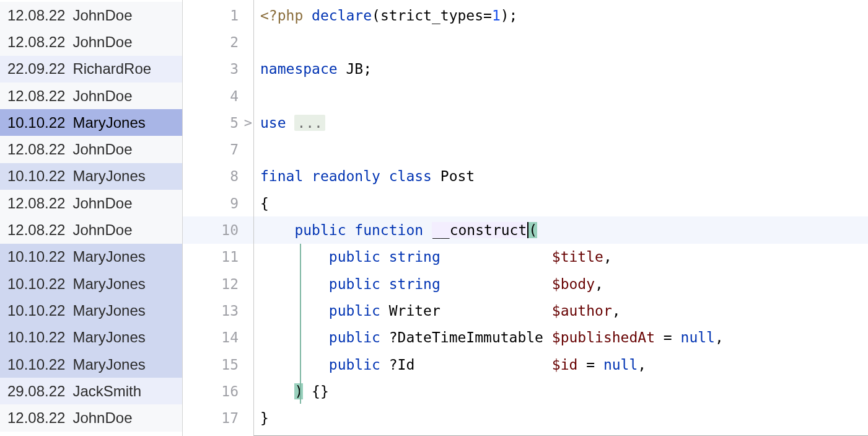  Describe the element at coordinates (36, 391) in the screenshot. I see `annotation-date: 29.08.22` at that location.